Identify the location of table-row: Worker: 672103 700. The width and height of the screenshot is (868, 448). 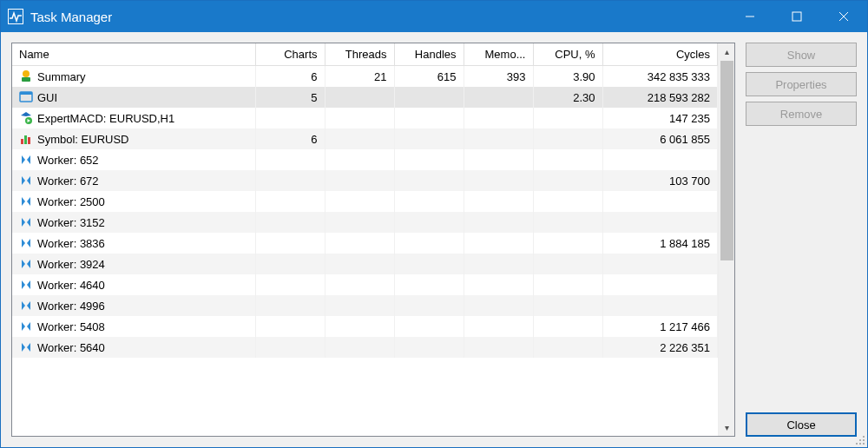
(365, 181).